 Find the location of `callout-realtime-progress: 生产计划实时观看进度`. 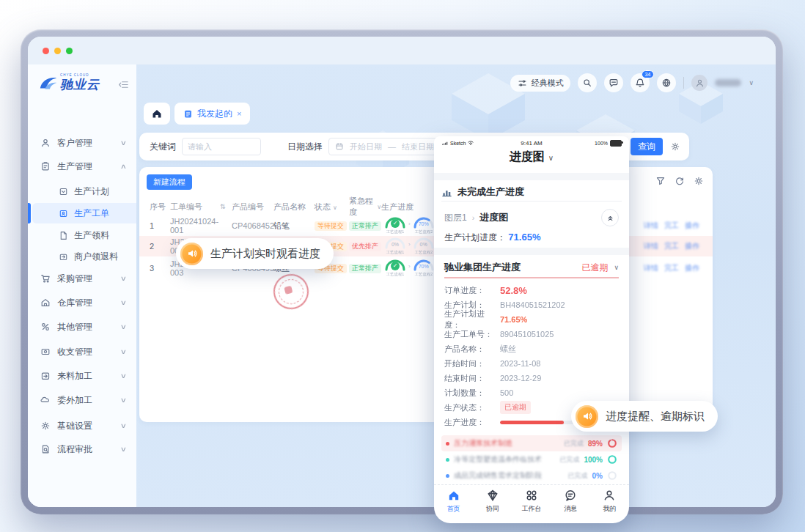

callout-realtime-progress: 生产计划实时观看进度 is located at coordinates (255, 254).